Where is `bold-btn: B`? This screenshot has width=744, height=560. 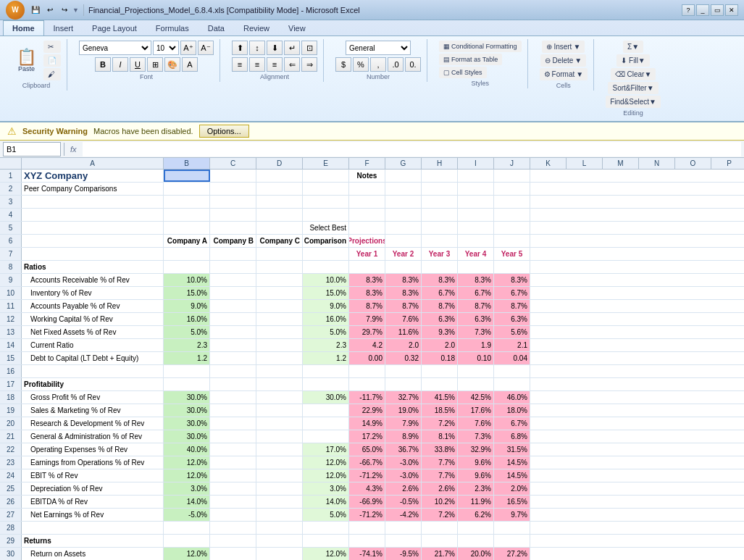 bold-btn: B is located at coordinates (103, 64).